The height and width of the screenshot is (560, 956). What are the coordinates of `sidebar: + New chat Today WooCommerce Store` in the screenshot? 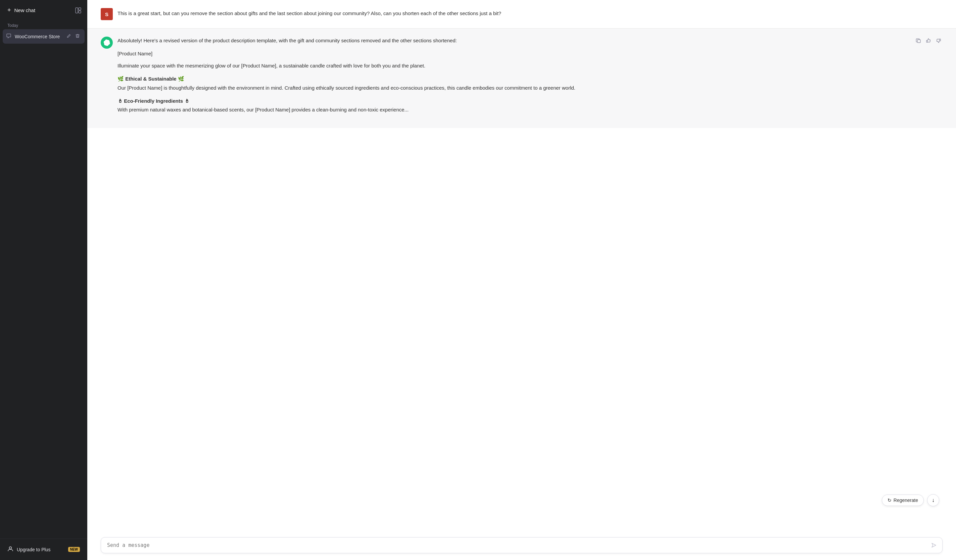 It's located at (44, 280).